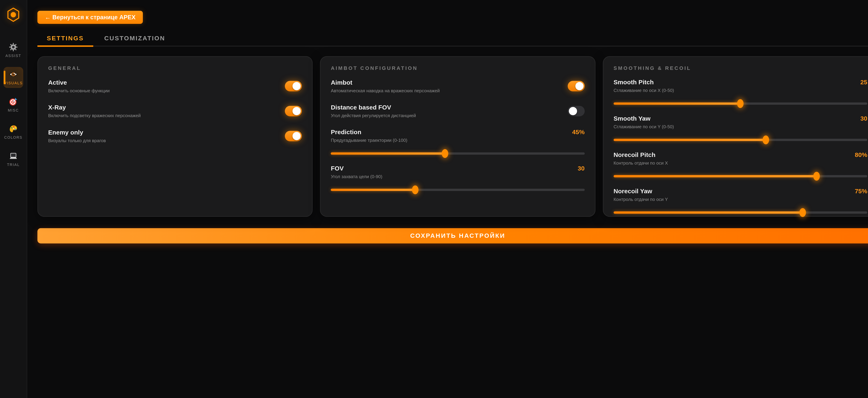 The width and height of the screenshot is (868, 398). What do you see at coordinates (293, 111) in the screenshot?
I see `xray-toggle` at bounding box center [293, 111].